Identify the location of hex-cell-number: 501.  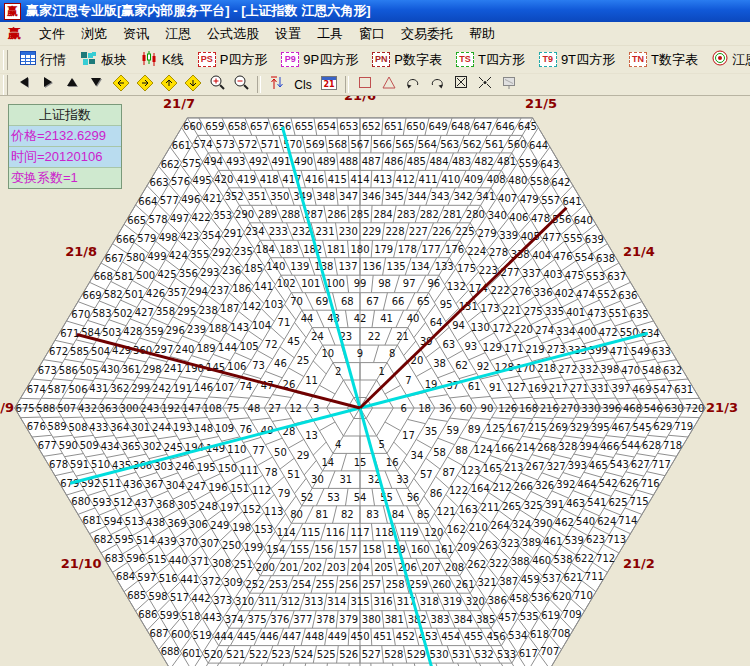
(134, 294).